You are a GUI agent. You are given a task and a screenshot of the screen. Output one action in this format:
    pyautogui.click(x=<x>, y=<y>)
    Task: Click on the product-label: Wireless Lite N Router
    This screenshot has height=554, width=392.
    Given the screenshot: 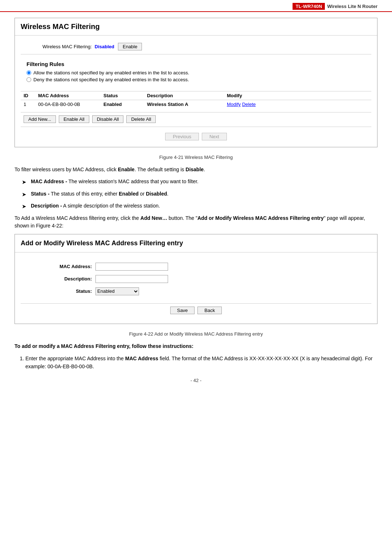 What is the action you would take?
    pyautogui.click(x=352, y=7)
    